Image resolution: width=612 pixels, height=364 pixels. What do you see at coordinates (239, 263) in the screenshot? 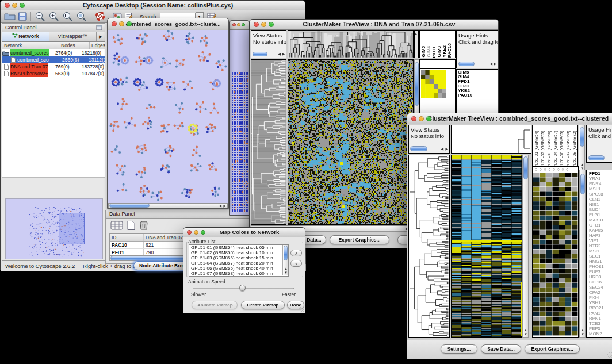
I see `attribute-item: GPL51-04 (GSM857) heat shock 20 min` at bounding box center [239, 263].